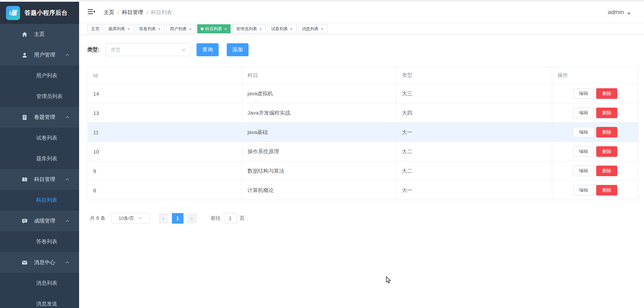 Image resolution: width=644 pixels, height=308 pixels. I want to click on user-icon, so click(25, 55).